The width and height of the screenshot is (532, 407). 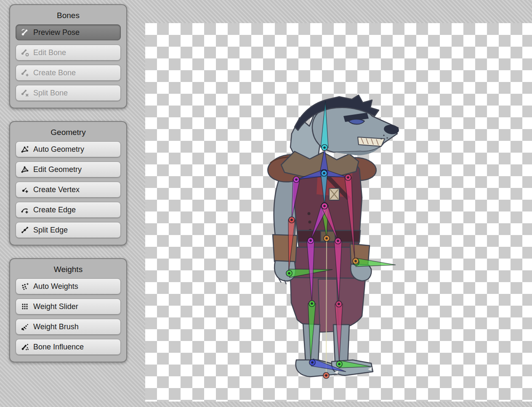 What do you see at coordinates (56, 327) in the screenshot?
I see `weight-brush-label: Weight Brush` at bounding box center [56, 327].